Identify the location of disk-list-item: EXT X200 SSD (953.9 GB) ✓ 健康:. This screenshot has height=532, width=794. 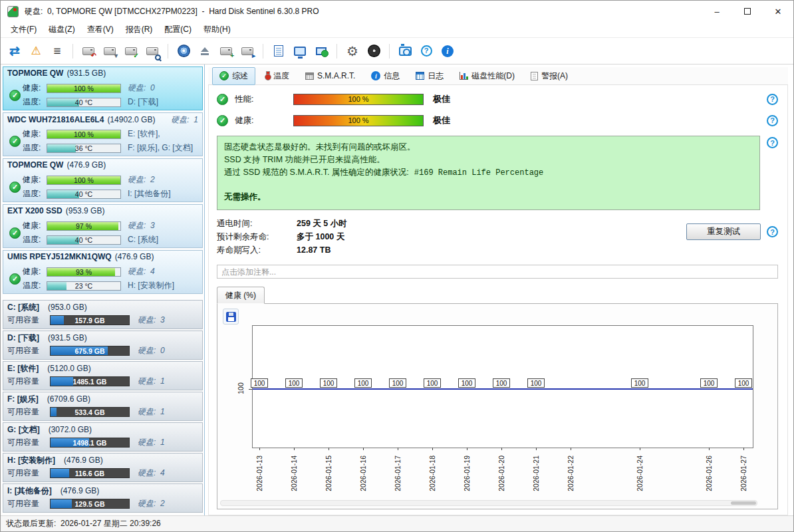
(102, 226).